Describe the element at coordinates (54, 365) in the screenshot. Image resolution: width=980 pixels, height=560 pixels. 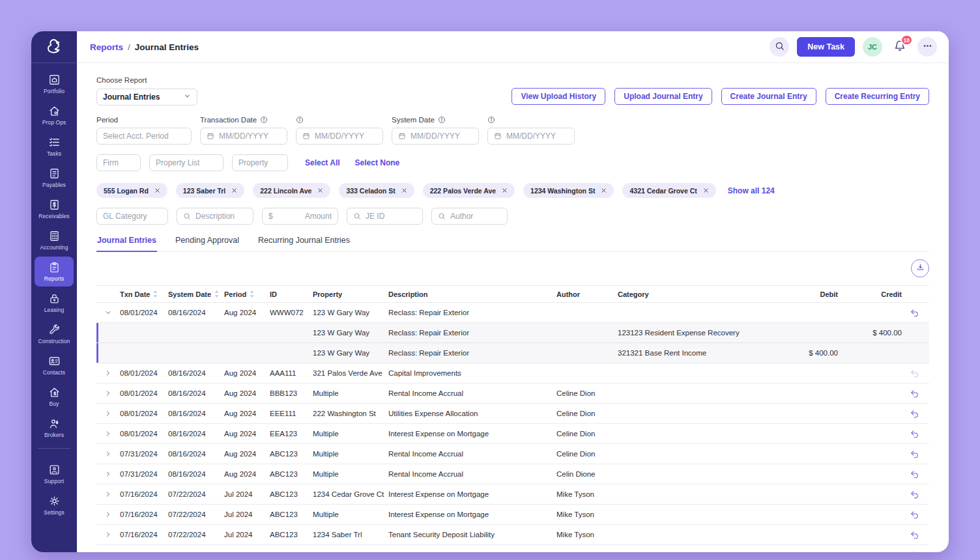
I see `sidebar-item-contacts: Contacts` at that location.